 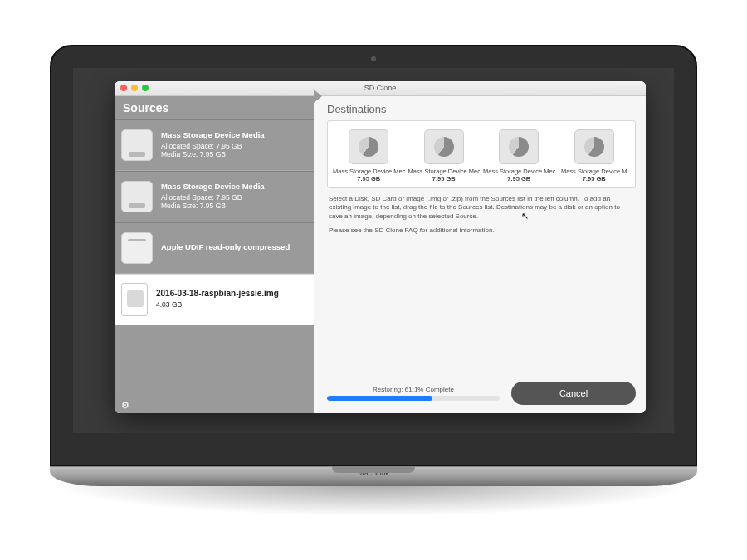 I want to click on progress-label: Restoring: 61.1% Complete, so click(x=413, y=390).